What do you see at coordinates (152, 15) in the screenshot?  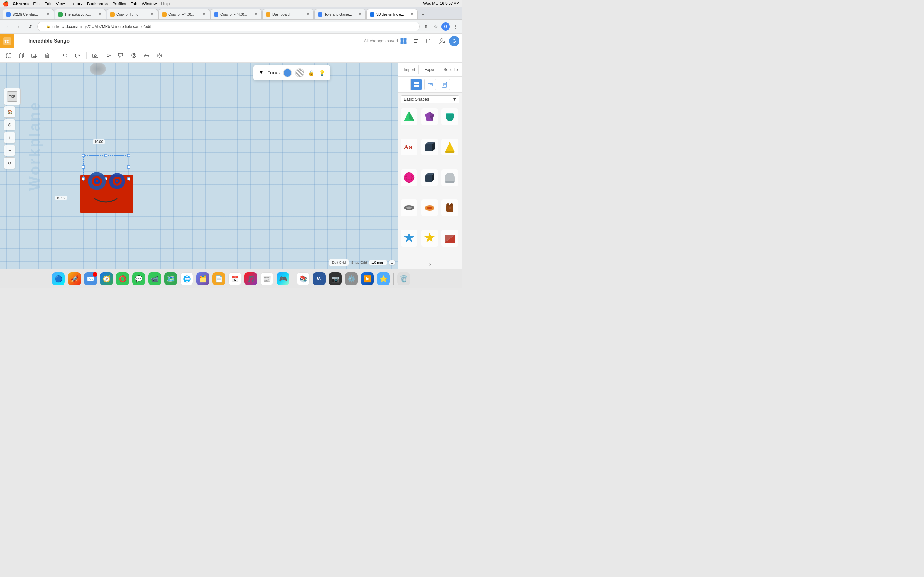 I see `tab-close-tumor: ×` at bounding box center [152, 15].